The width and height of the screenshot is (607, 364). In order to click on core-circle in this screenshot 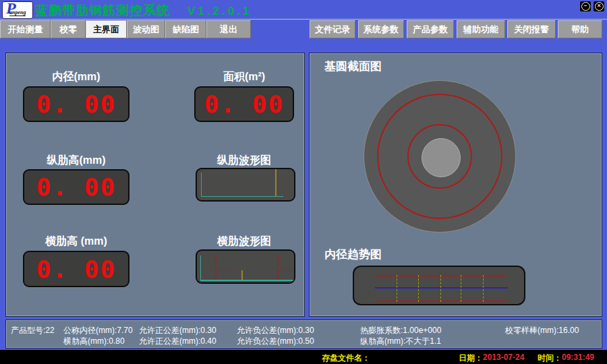, I will do `click(441, 158)`.